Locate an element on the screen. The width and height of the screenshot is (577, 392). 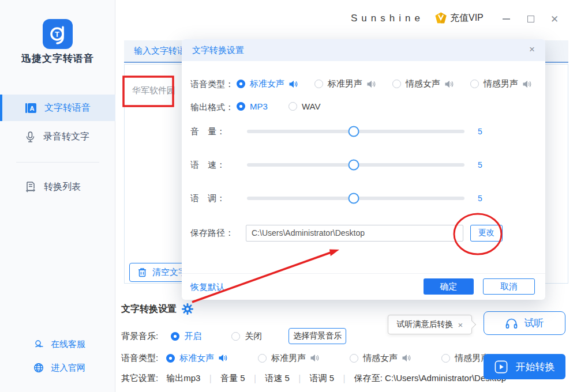
voice-option-emo-female: 情感女声 is located at coordinates (380, 359).